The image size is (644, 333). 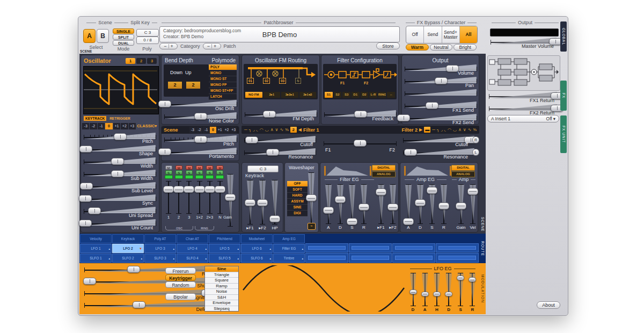 I want to click on filter2-type-icon-9: ⅝, so click(x=474, y=130).